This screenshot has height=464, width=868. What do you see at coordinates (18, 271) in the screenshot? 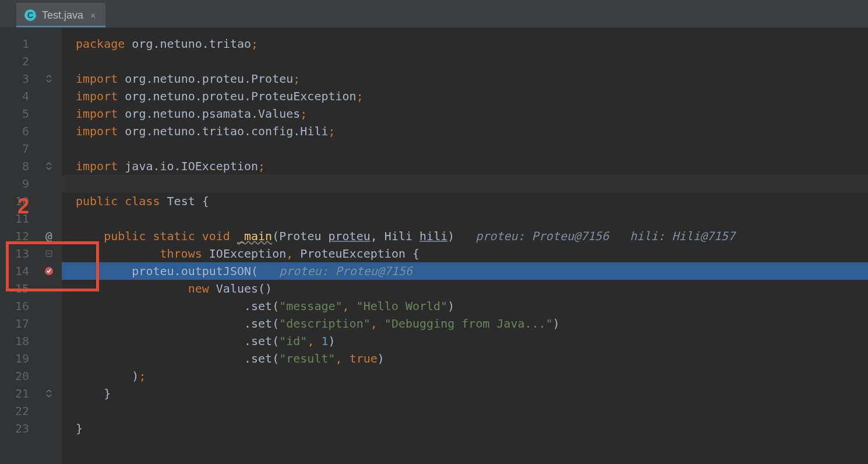
I see `line-number: 14` at bounding box center [18, 271].